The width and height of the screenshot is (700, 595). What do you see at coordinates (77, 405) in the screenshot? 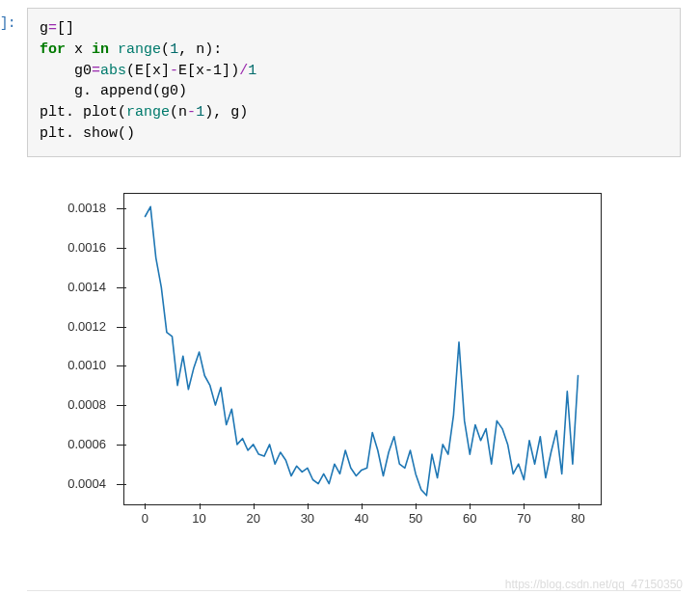
I see `y-tick-label: 0.0008` at bounding box center [77, 405].